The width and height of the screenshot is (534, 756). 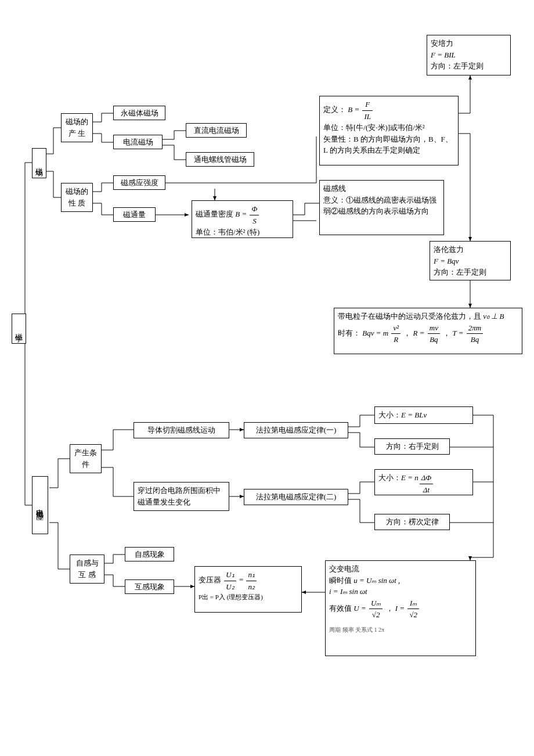 What do you see at coordinates (251, 575) in the screenshot?
I see `n2: n₁` at bounding box center [251, 575].